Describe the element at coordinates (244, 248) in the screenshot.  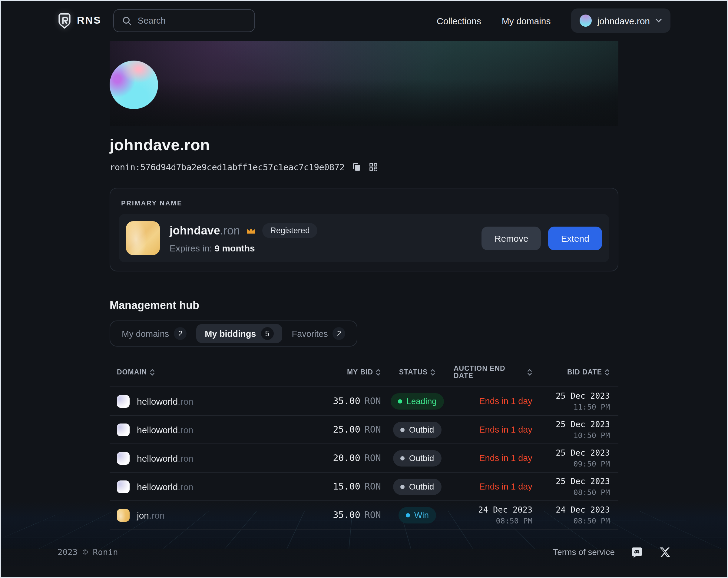
I see `expiry-text: Expires in: 9 months` at that location.